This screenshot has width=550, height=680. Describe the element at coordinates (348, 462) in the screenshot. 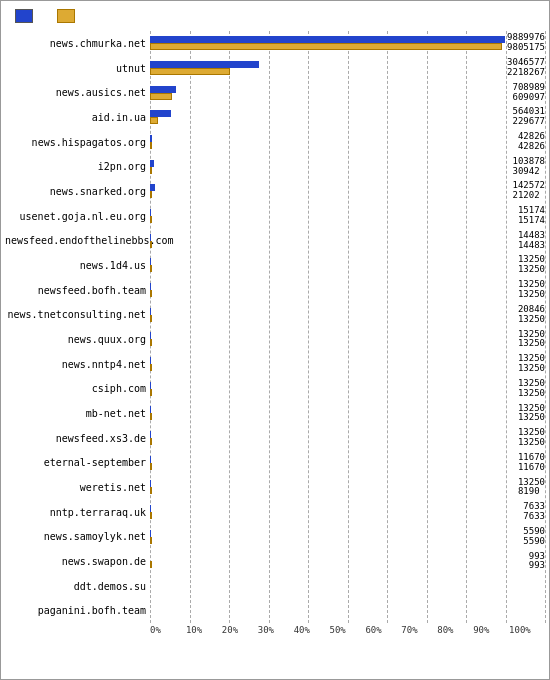

I see `bars-and-values: 1167011670` at that location.